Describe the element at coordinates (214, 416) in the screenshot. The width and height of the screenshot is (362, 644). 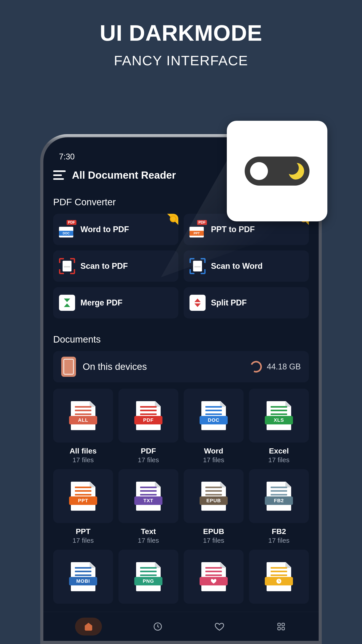
I see `file-icon: DOC` at that location.